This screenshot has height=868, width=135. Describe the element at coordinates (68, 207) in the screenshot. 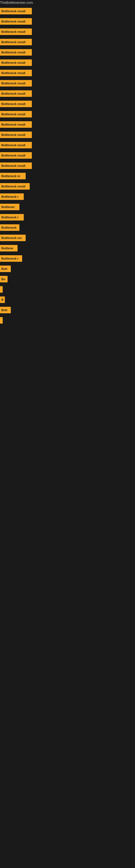

I see `bar-row: Bottlenec` at that location.